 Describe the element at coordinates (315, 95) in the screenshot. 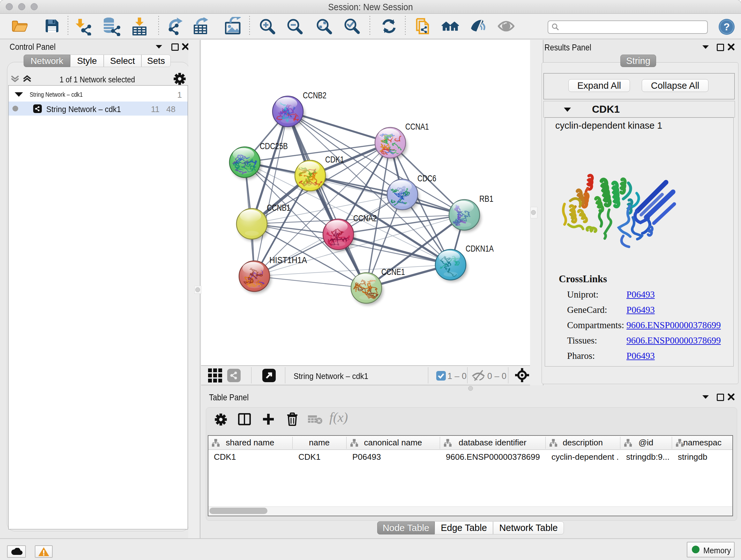

I see `svg-text: CCNB2` at that location.